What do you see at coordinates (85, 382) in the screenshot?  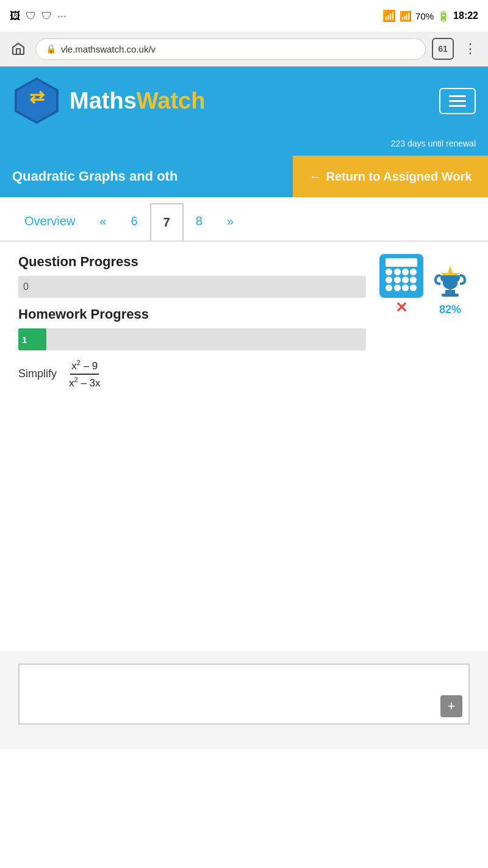 I see `fraction-denominator: x2 – 3x` at bounding box center [85, 382].